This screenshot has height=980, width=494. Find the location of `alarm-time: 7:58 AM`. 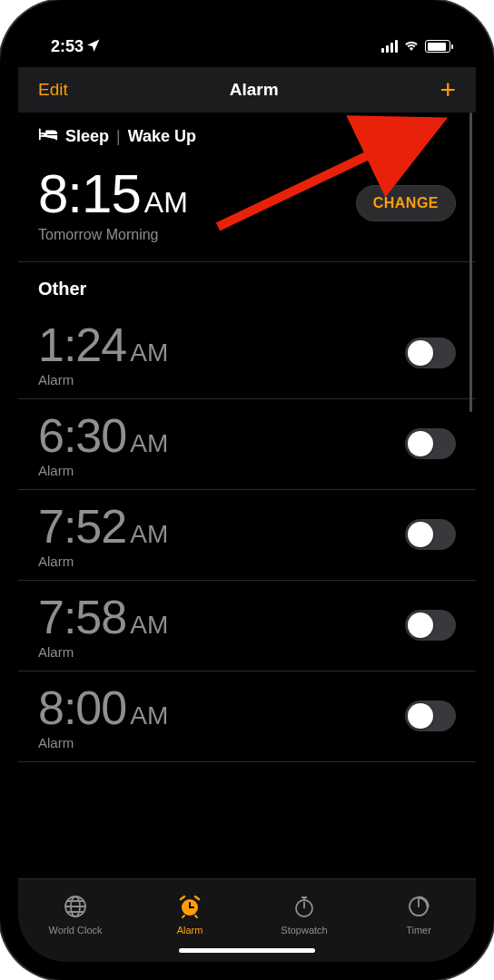

alarm-time: 7:58 AM is located at coordinates (104, 617).